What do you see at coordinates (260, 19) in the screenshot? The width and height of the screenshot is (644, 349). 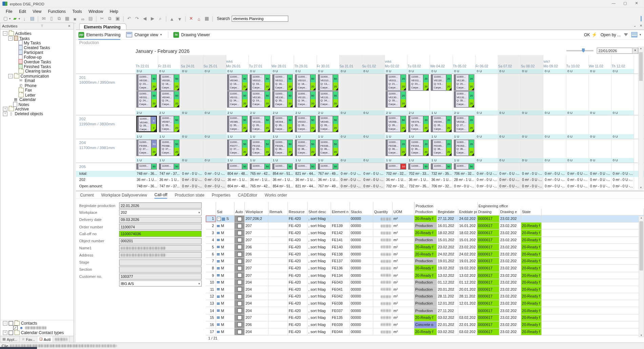 I see `search-input` at bounding box center [260, 19].